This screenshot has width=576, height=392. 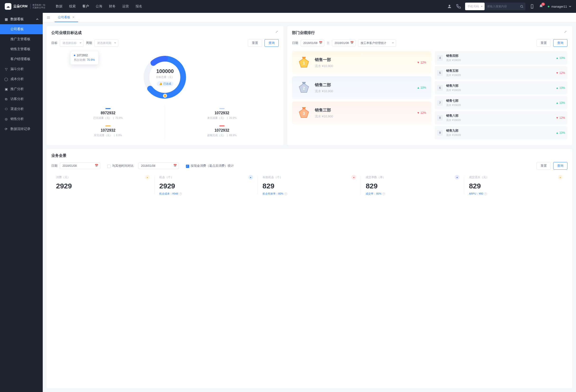 I want to click on user-menu: manager11, so click(x=560, y=6).